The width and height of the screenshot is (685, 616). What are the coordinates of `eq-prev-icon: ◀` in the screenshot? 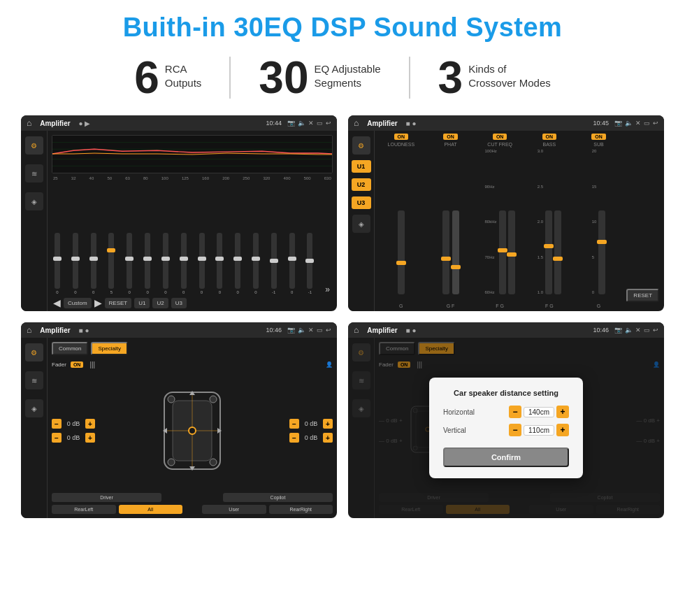 It's located at (57, 303).